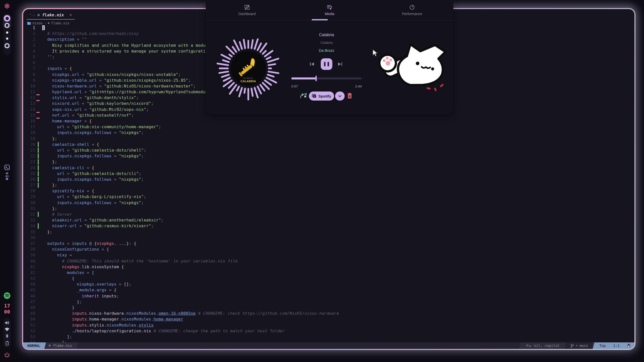  What do you see at coordinates (29, 209) in the screenshot?
I see `line-number: 31` at bounding box center [29, 209].